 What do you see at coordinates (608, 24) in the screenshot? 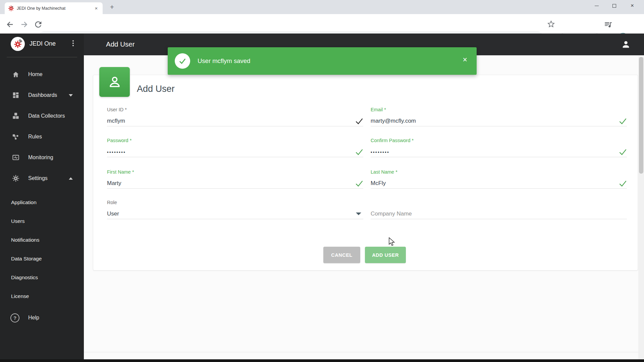
I see `playlist-extension-icon` at bounding box center [608, 24].